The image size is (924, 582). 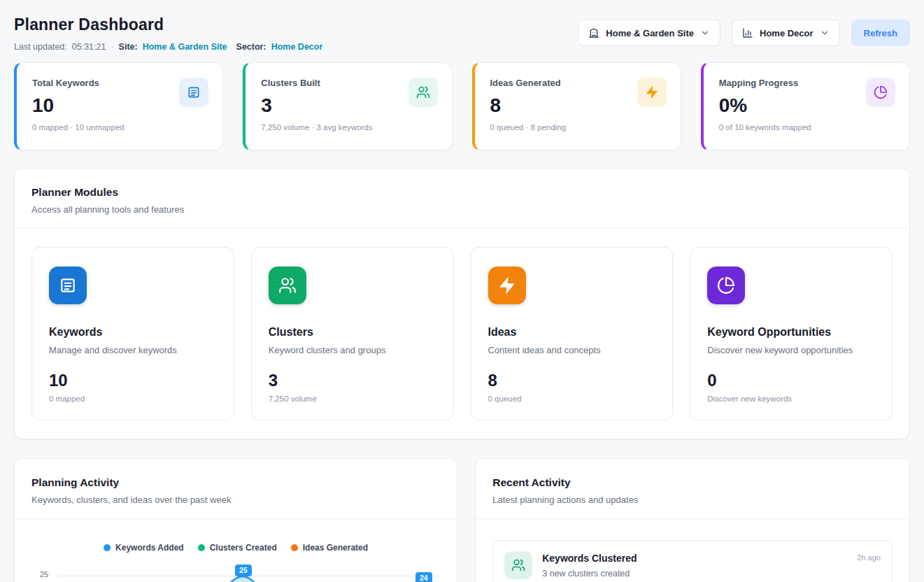 What do you see at coordinates (353, 381) in the screenshot?
I see `module-value: 3` at bounding box center [353, 381].